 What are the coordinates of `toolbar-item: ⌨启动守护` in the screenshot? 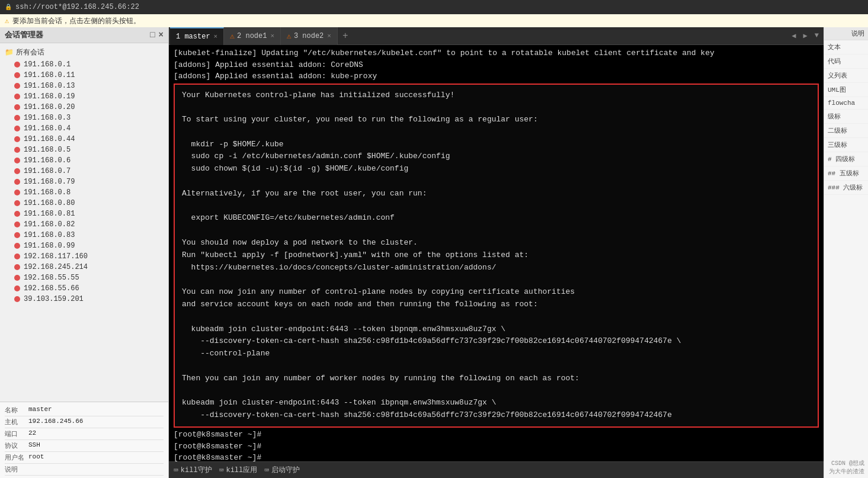 It's located at (282, 470).